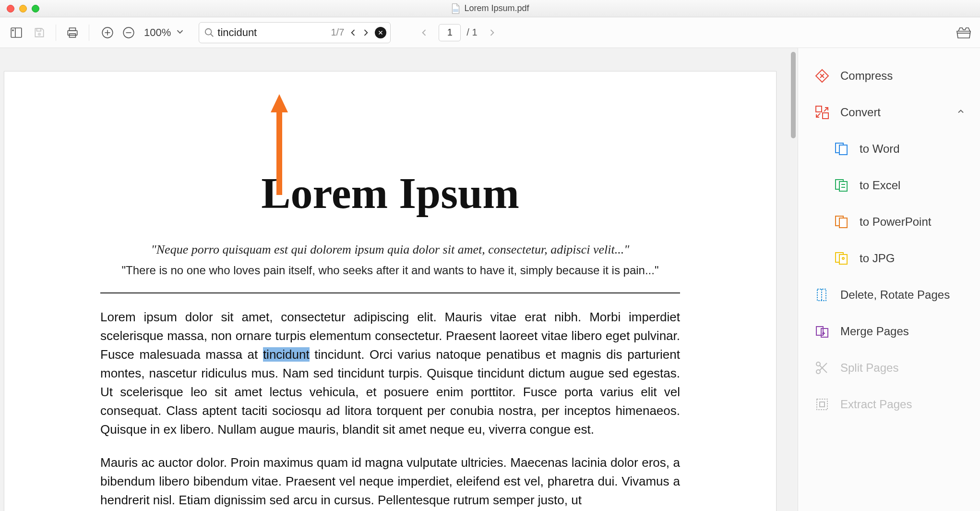 The width and height of the screenshot is (980, 511). I want to click on compress-icon, so click(822, 76).